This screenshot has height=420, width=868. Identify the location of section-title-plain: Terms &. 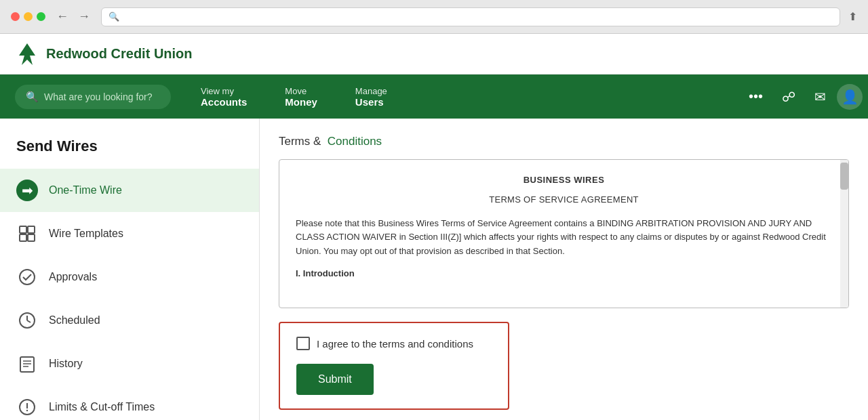
(300, 141).